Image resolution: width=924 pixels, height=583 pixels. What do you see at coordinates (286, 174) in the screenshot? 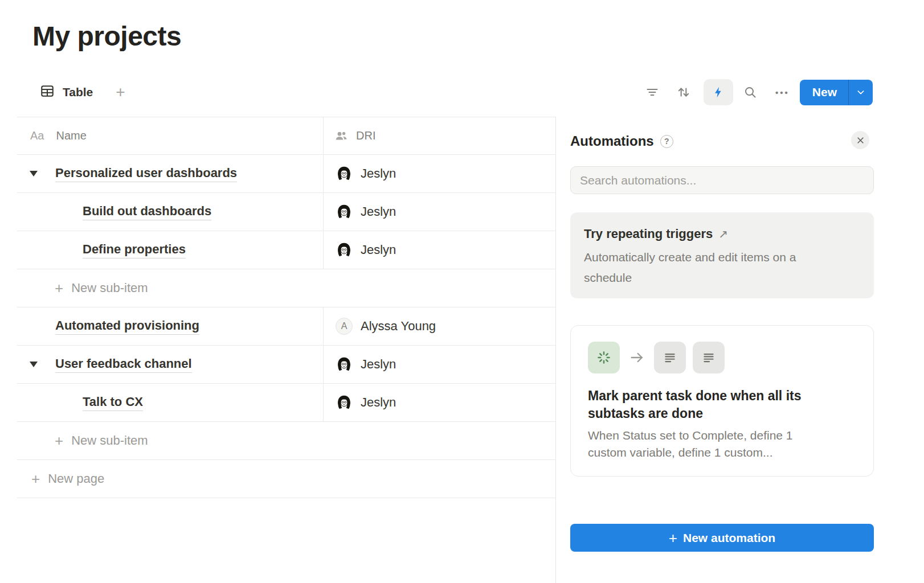
I see `table-row: Personalized user dashboards` at bounding box center [286, 174].